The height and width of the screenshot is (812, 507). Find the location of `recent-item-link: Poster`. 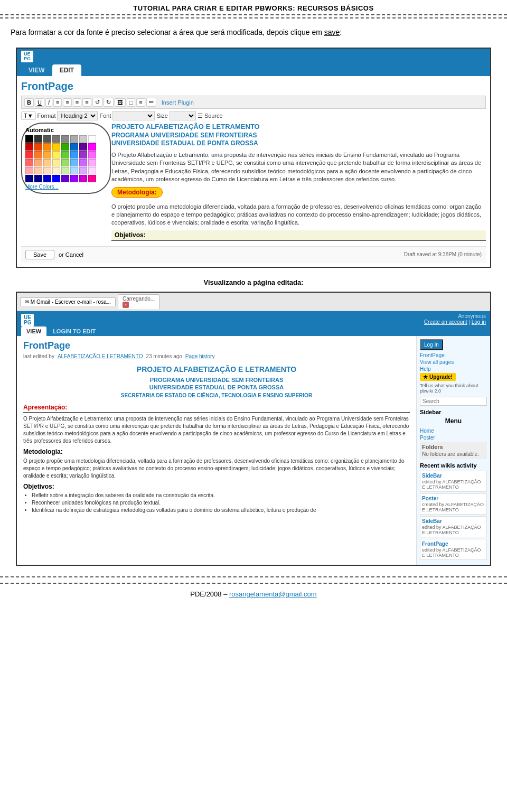

recent-item-link: Poster is located at coordinates (453, 499).